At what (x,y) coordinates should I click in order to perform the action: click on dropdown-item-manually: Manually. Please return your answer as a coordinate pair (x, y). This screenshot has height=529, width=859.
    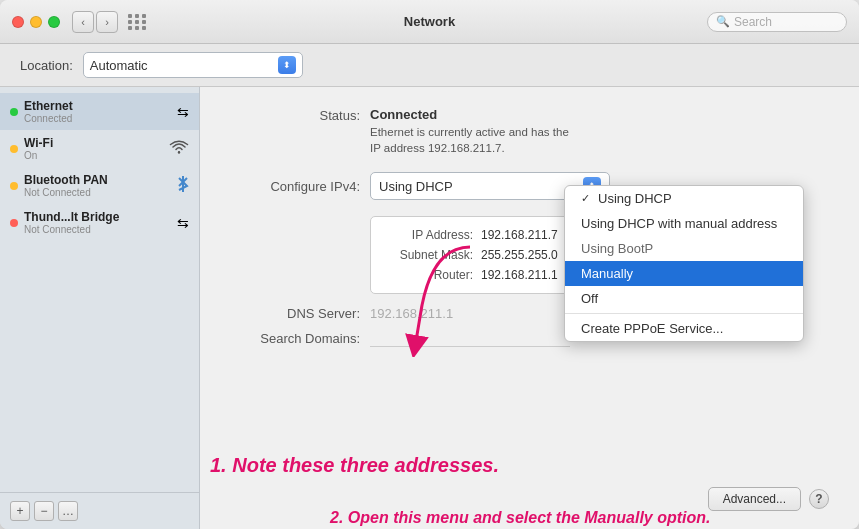
    Looking at the image, I should click on (684, 274).